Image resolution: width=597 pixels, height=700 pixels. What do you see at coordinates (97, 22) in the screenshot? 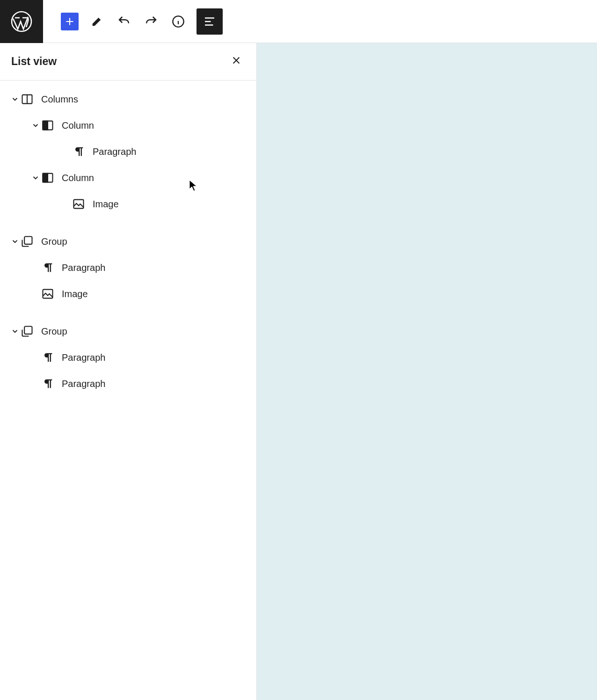
I see `pencil-icon` at bounding box center [97, 22].